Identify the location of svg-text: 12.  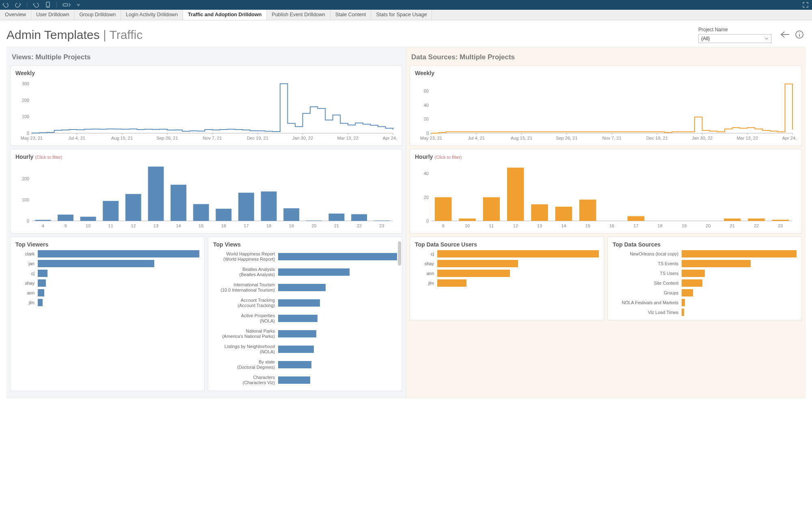
(133, 226).